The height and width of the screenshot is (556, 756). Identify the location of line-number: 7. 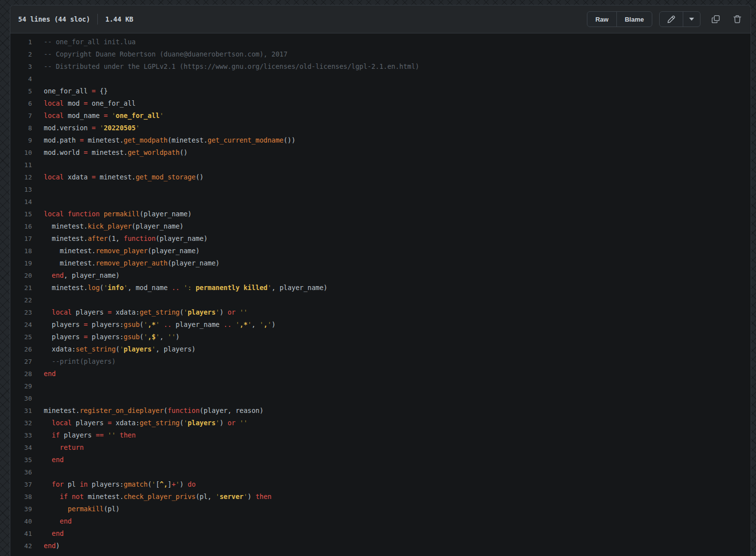
(21, 116).